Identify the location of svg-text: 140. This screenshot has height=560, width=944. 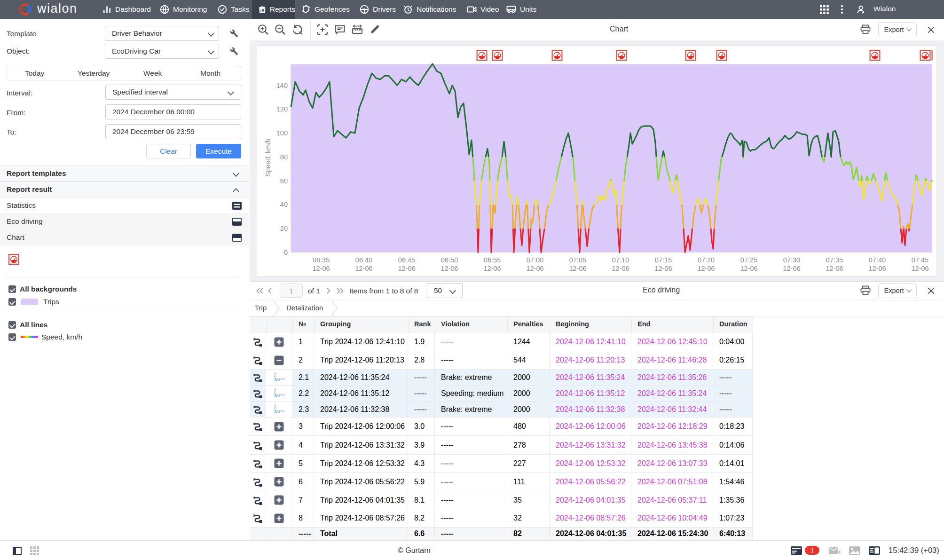
(282, 86).